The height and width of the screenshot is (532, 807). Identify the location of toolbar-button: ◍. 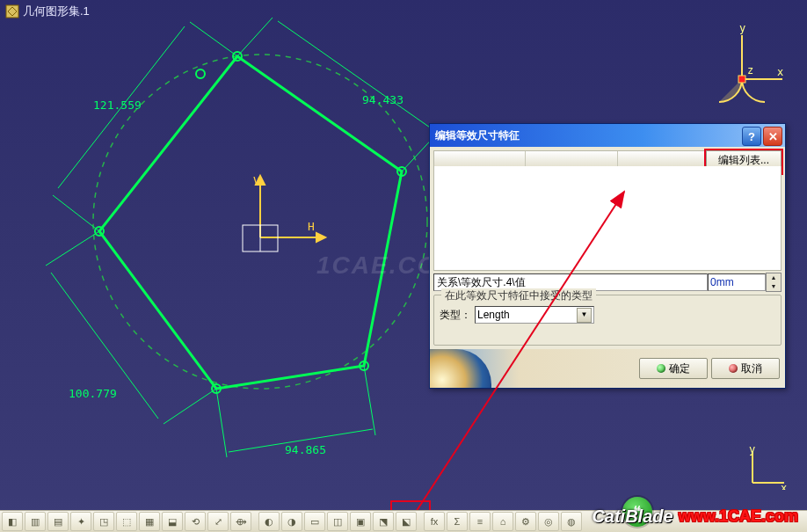
(571, 521).